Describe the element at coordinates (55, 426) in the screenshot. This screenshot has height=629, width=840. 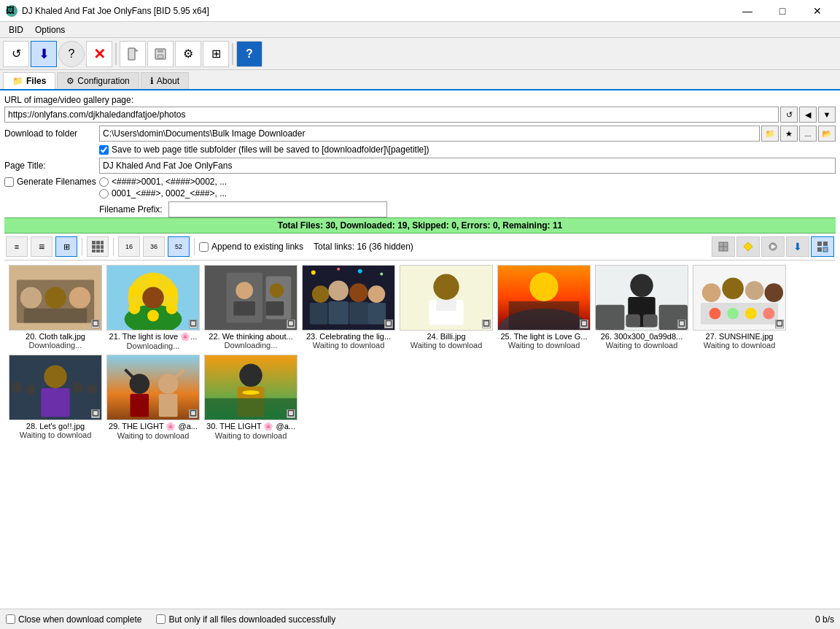
I see `image-label-28: 28. Let's go!!.jpg` at that location.